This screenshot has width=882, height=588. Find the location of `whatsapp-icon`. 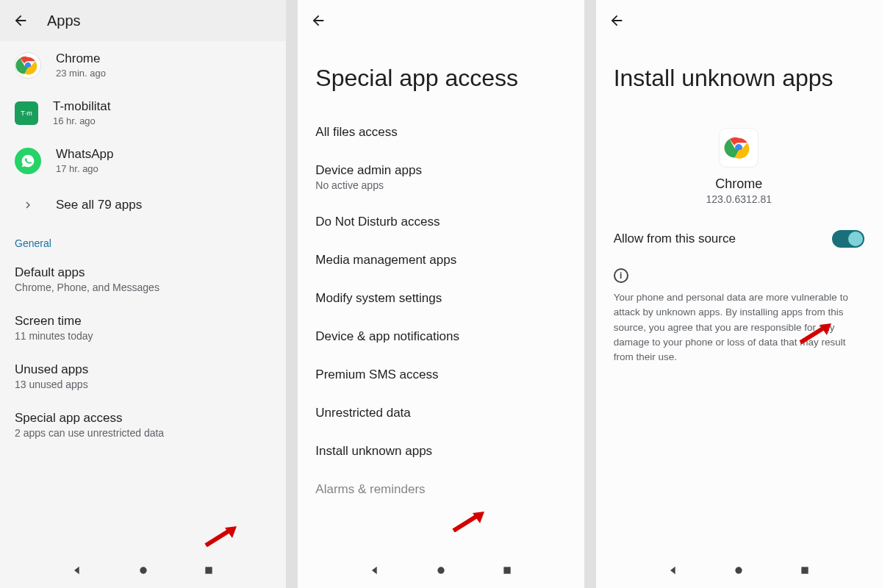

whatsapp-icon is located at coordinates (28, 161).